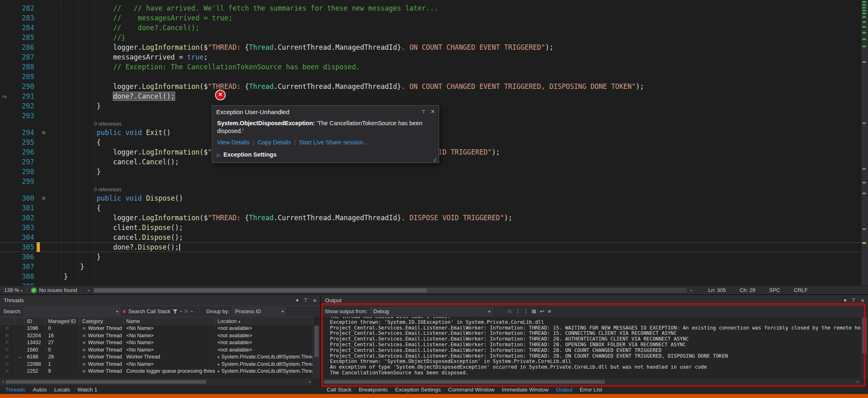  Describe the element at coordinates (431, 86) in the screenshot. I see `code-line-290: 290 logger.LogInformation($"THREAD: {Thr…` at that location.